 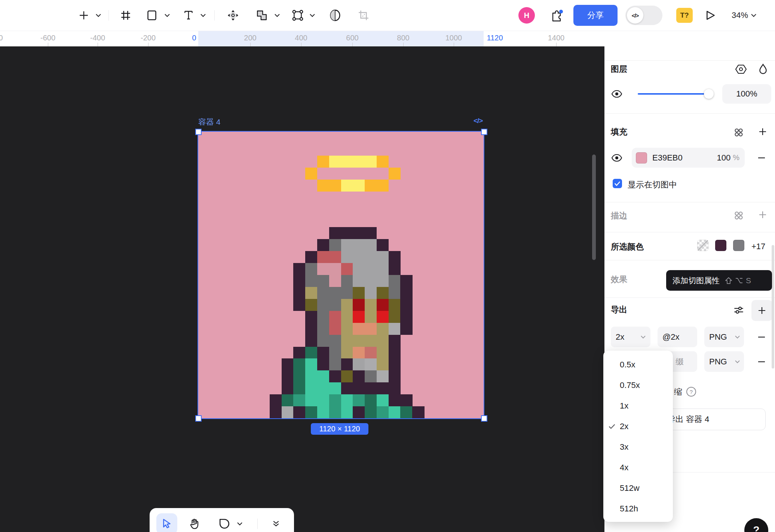 I want to click on vector-edit-tool-button, so click(x=298, y=15).